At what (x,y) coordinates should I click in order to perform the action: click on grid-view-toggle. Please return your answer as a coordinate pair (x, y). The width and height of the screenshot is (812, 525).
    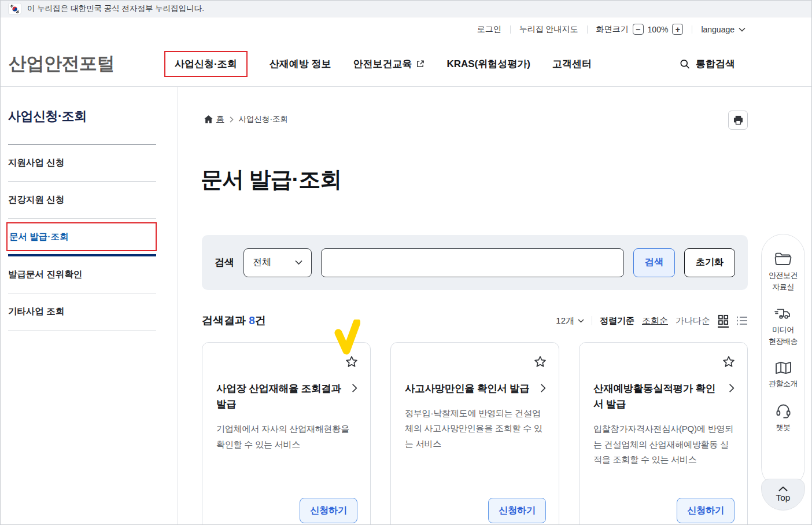
    Looking at the image, I should click on (723, 321).